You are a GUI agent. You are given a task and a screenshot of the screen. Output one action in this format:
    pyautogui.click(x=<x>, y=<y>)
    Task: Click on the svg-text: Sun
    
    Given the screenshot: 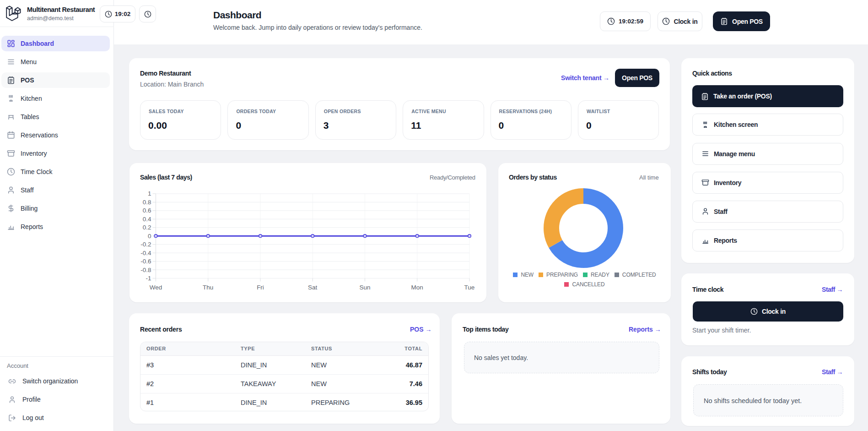 What is the action you would take?
    pyautogui.click(x=365, y=288)
    